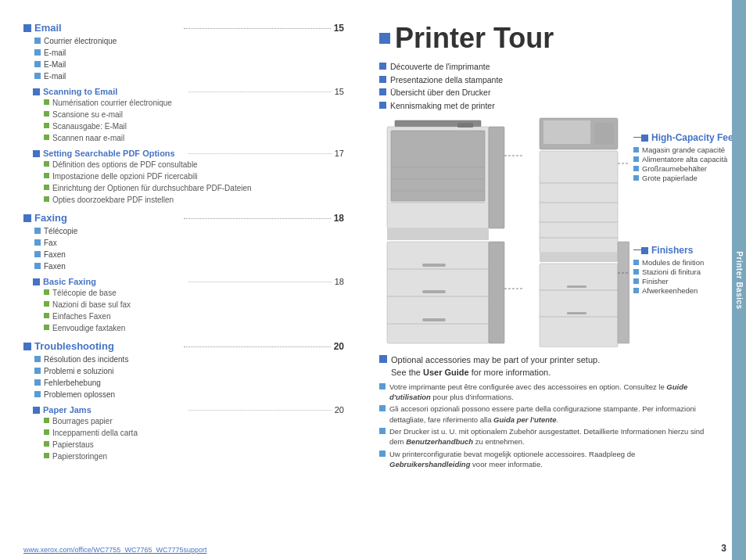 The width and height of the screenshot is (746, 560). Describe the element at coordinates (683, 272) in the screenshot. I see `finisher-item: Stazioni di finitura` at that location.